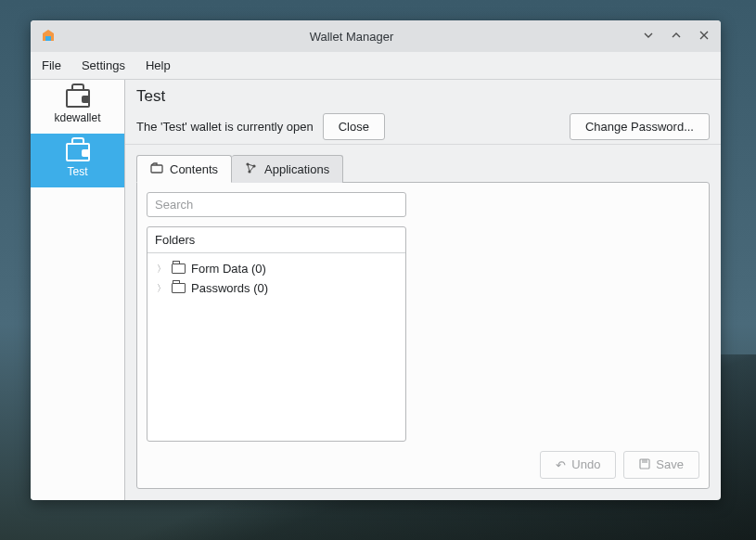  Describe the element at coordinates (648, 37) in the screenshot. I see `minimize-button` at that location.